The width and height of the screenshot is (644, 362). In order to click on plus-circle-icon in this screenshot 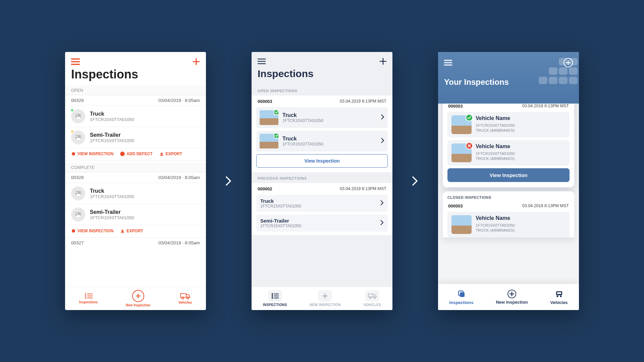, I will do `click(512, 294)`.